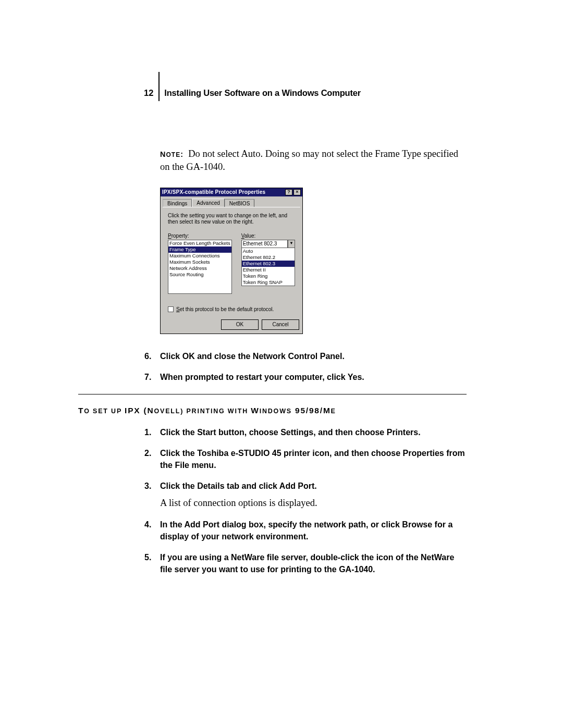 This screenshot has width=563, height=728. I want to click on list-item: Maximum Sockets, so click(200, 262).